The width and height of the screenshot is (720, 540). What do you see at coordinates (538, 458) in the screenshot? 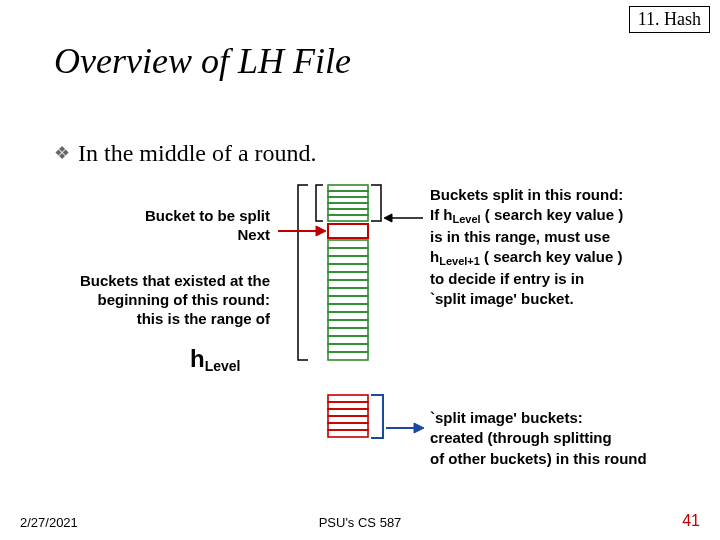
I see `line: of other buckets) in this round` at bounding box center [538, 458].